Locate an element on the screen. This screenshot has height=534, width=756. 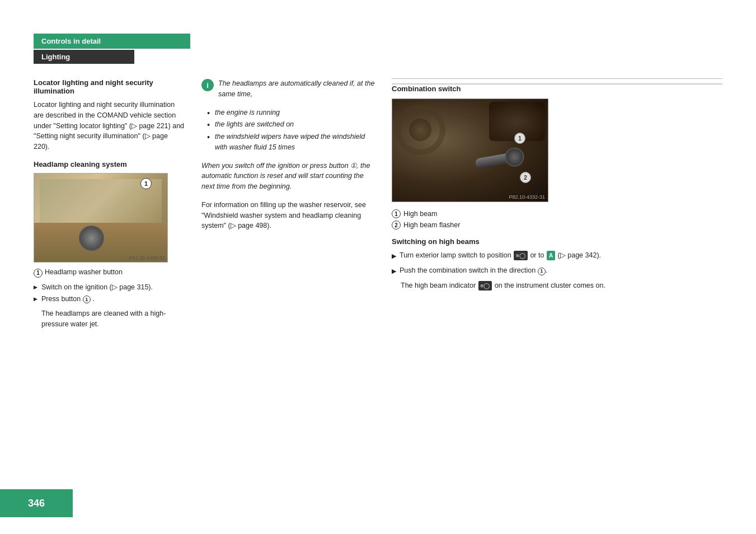
arrow-1: ▶ is located at coordinates (394, 256).